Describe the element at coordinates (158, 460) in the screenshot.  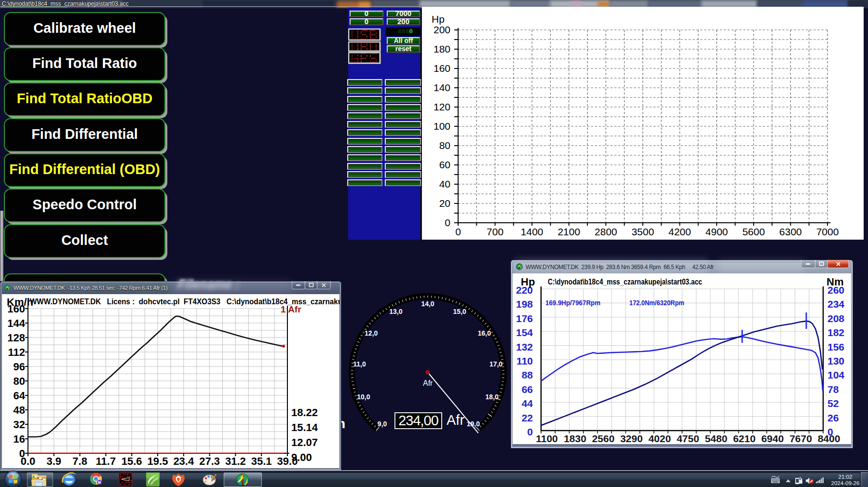
I see `svg-text: 19.5` at that location.